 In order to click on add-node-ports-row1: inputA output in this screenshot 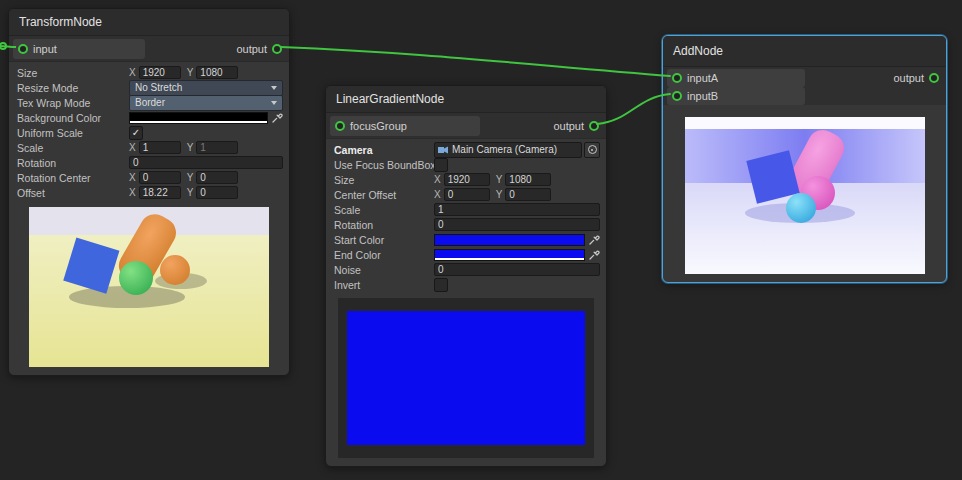, I will do `click(804, 77)`.